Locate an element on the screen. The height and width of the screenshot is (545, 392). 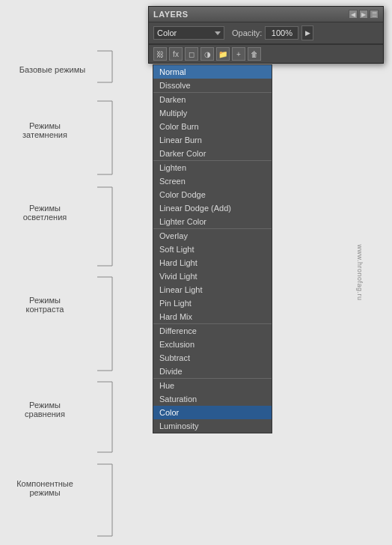
blend-dropdown-arrow-icon is located at coordinates (218, 33).